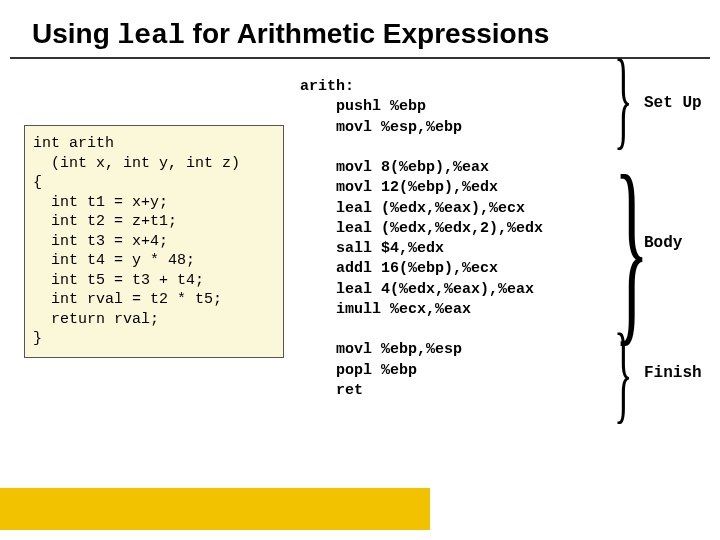  Describe the element at coordinates (360, 69) in the screenshot. I see `content-area: int arith (int x, int y, int z) { int t1…` at that location.